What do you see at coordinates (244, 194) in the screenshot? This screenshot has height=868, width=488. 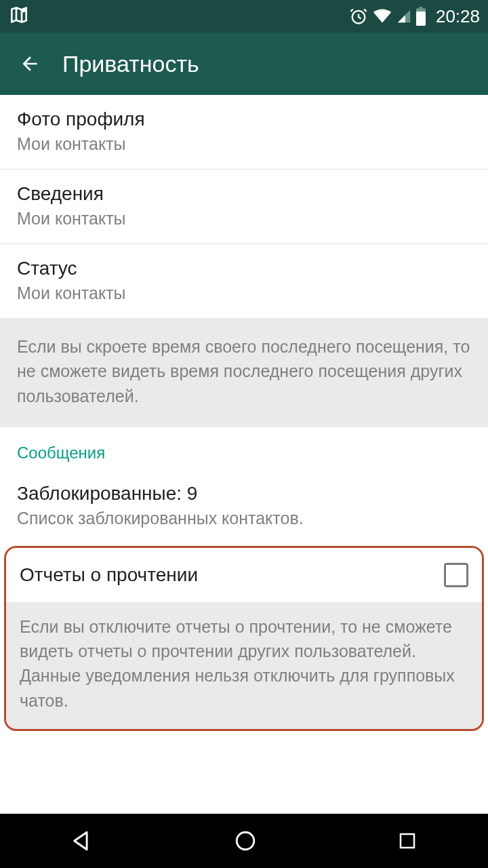 I see `item-title: Сведения` at bounding box center [244, 194].